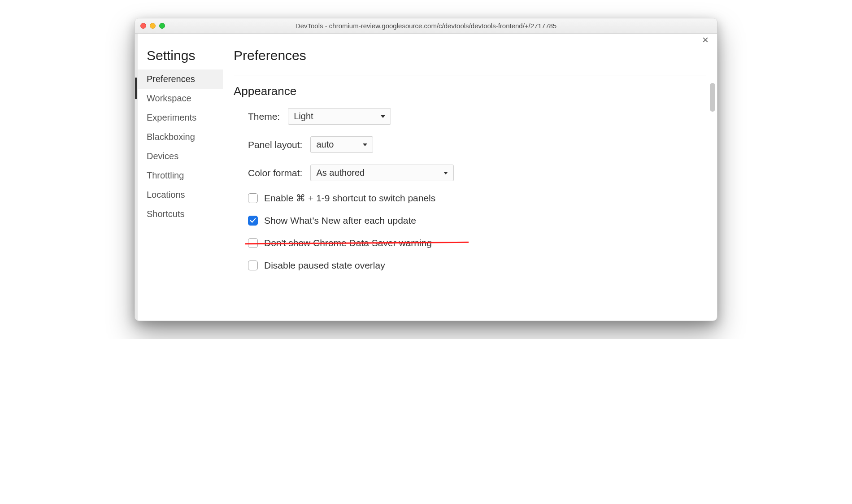 This screenshot has width=852, height=504. What do you see at coordinates (705, 41) in the screenshot?
I see `close-button: ×` at bounding box center [705, 41].